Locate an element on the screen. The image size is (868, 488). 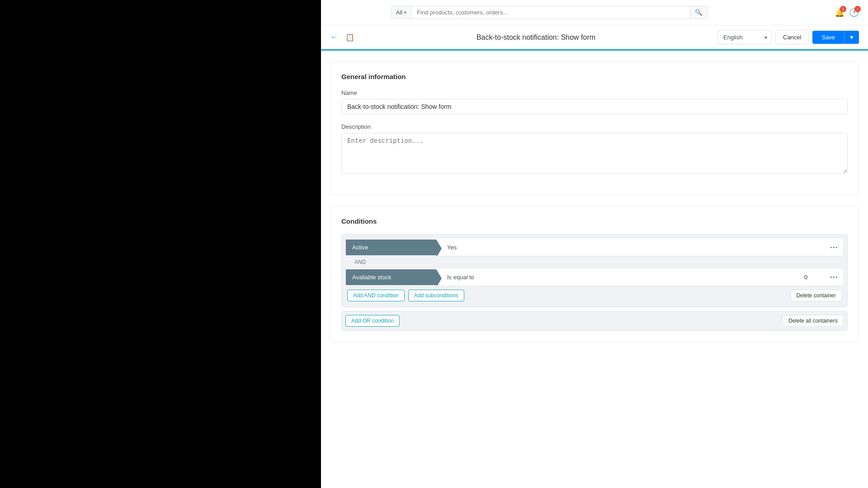
conditions-title: Conditions is located at coordinates (594, 221).